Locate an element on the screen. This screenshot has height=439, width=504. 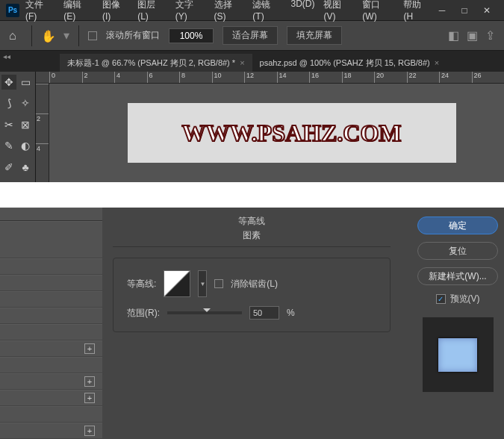
hand-tool-icon: ✋ is located at coordinates (48, 36).